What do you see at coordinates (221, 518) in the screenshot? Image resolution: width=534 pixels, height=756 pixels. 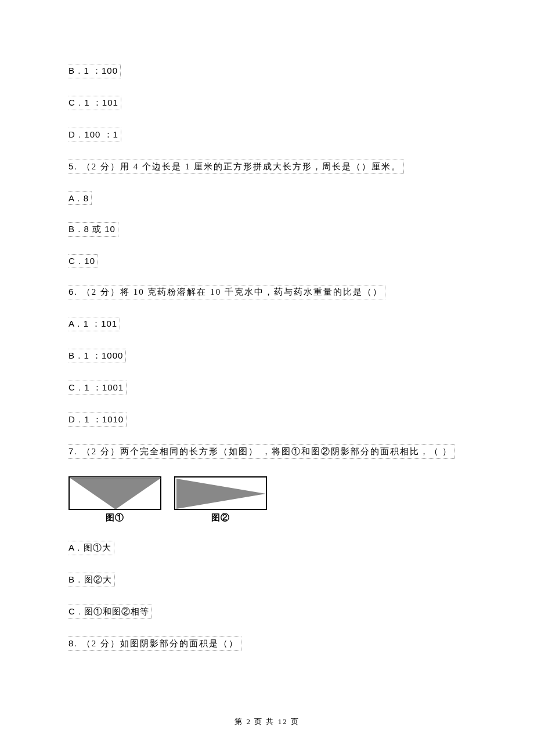 I see `figure-2-label: 图②` at bounding box center [221, 518].